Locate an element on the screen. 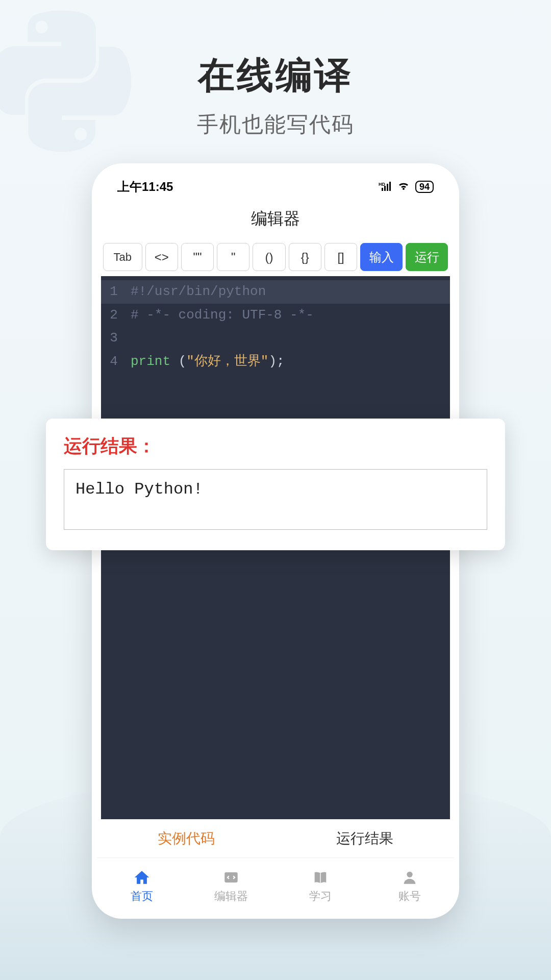 This screenshot has height=980, width=551. bracket-button: [] is located at coordinates (341, 257).